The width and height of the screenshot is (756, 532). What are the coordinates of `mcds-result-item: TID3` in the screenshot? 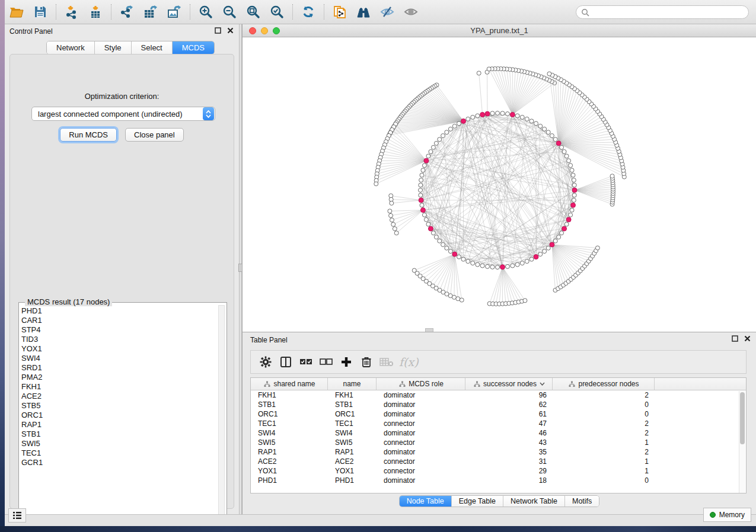 It's located at (119, 339).